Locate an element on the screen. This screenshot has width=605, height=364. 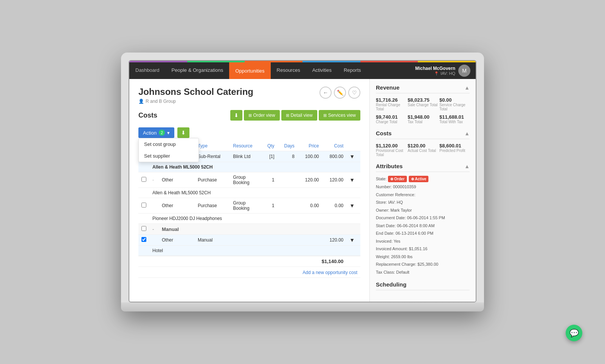
map-pin-icon: 📍 is located at coordinates (436, 73).